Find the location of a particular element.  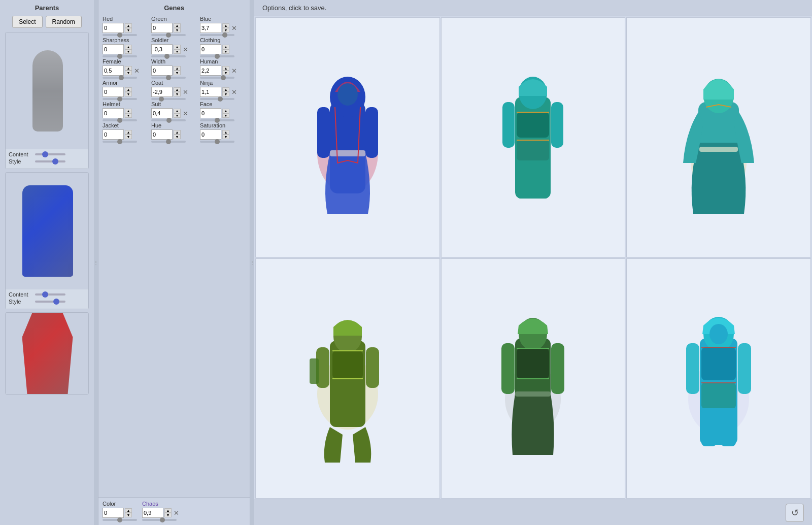

gene-spin-down-sharpness: ▼ is located at coordinates (128, 52).